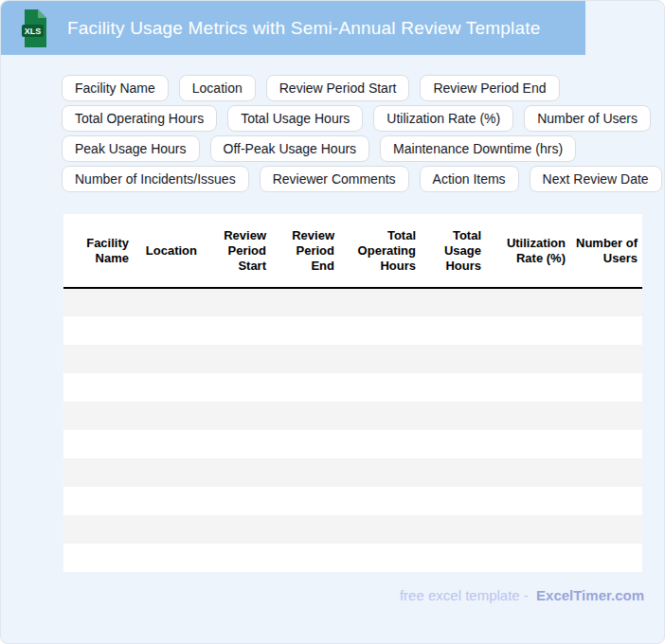  Describe the element at coordinates (590, 595) in the screenshot. I see `brand-link: ExcelTimer.com` at that location.